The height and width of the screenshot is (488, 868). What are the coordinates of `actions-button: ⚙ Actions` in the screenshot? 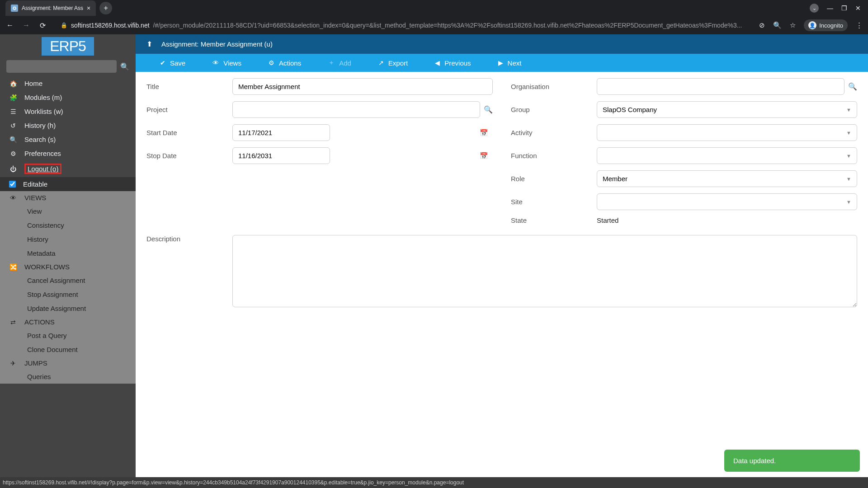 It's located at (285, 63).